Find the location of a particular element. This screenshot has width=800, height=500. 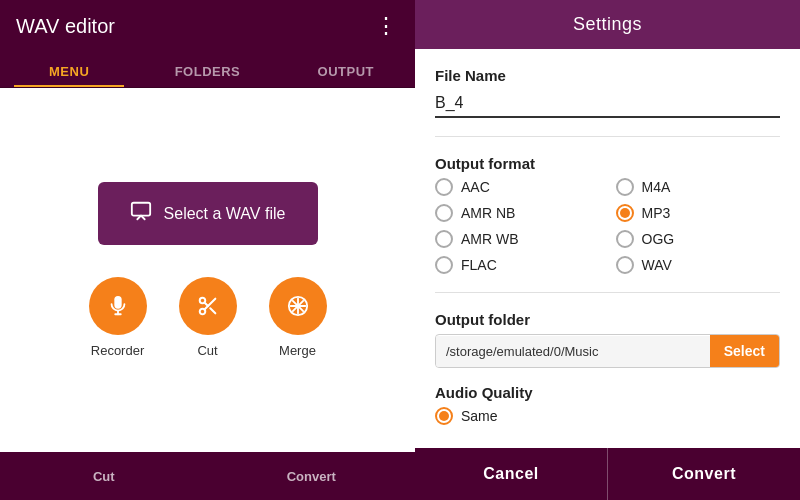

output-format-label: Output format is located at coordinates (608, 164).